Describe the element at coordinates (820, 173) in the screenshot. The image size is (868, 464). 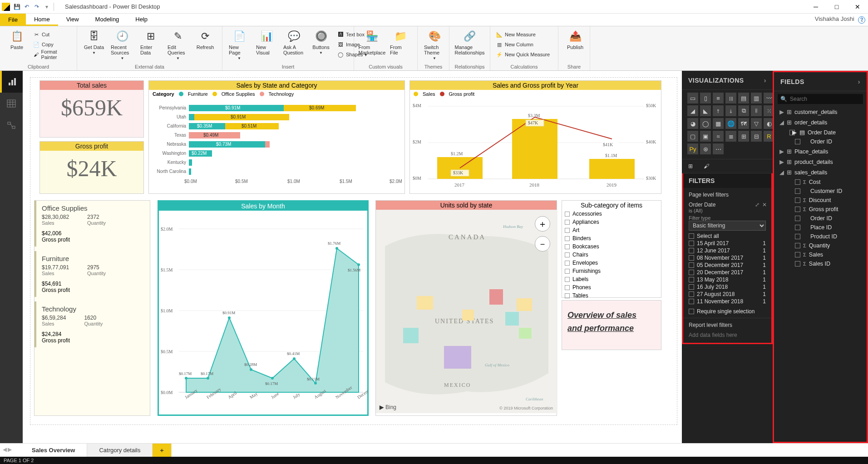
I see `table-row: ◢⊞sales_details` at that location.